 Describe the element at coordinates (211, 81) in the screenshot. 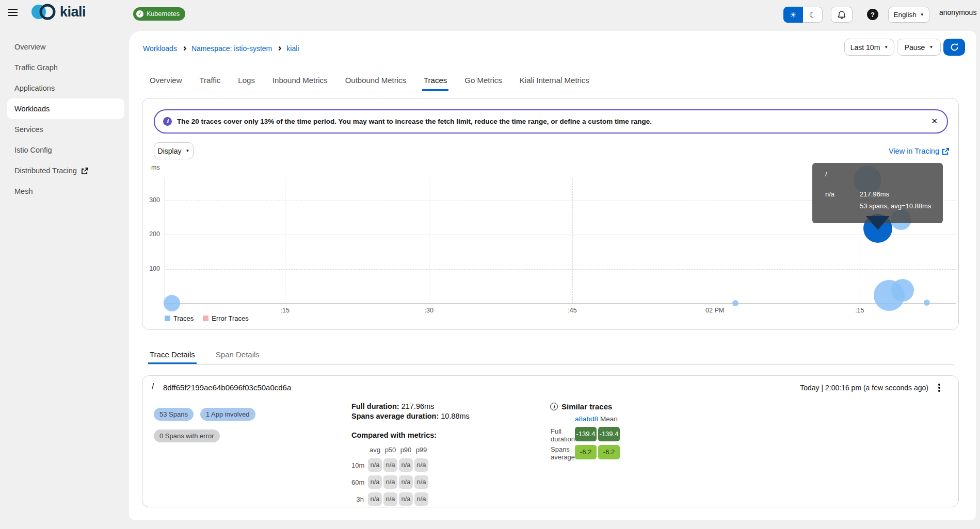

I see `tab-traffic: Traffic` at that location.